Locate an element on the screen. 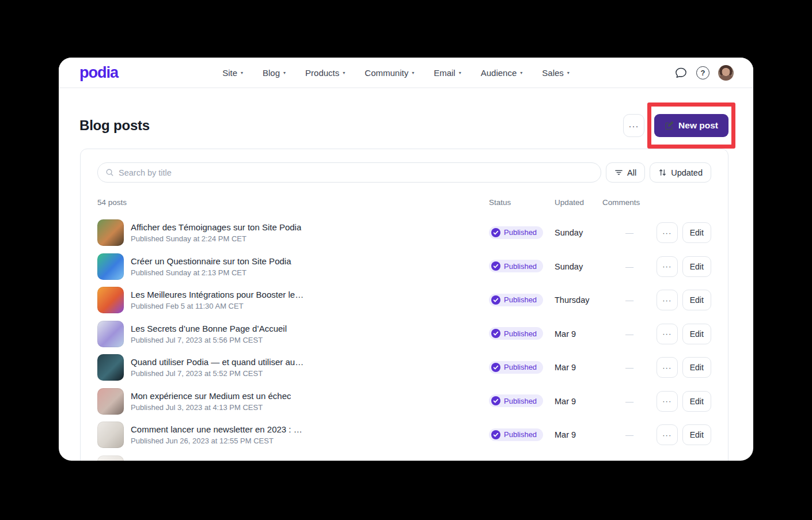 The image size is (812, 520). post-title: Créer un Questionnaire sur ton Site Podi… is located at coordinates (211, 261).